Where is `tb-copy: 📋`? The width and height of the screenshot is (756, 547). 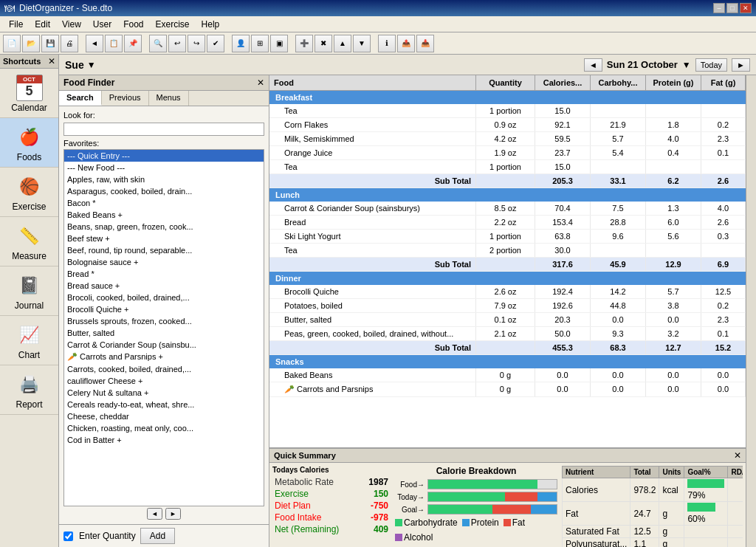
tb-copy: 📋 is located at coordinates (114, 44).